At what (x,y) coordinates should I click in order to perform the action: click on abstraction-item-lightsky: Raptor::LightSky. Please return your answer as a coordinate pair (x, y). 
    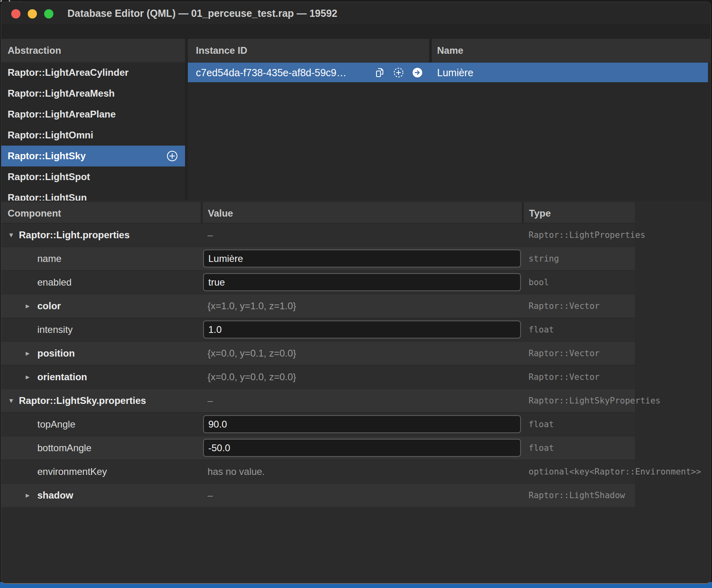
    Looking at the image, I should click on (93, 156).